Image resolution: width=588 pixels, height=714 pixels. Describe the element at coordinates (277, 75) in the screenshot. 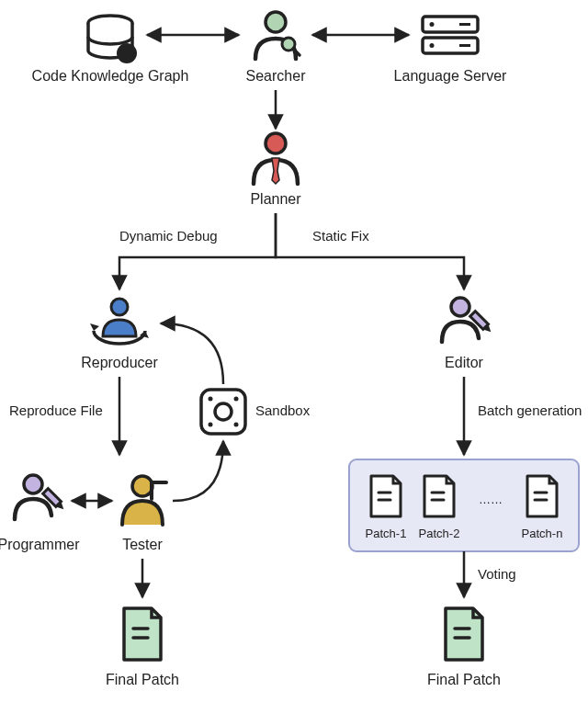

I see `searcher-label: Searcher` at that location.